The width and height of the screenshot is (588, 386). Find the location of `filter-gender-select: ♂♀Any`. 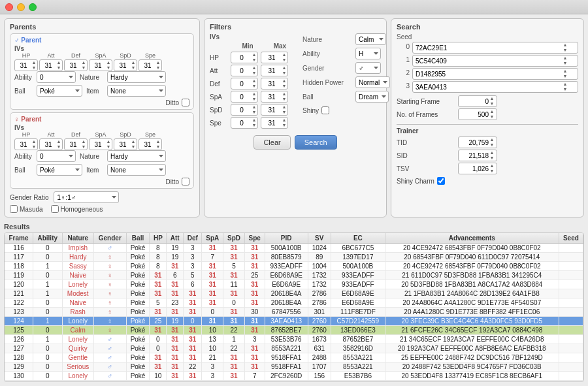

filter-gender-select: ♂♀Any is located at coordinates (368, 68).